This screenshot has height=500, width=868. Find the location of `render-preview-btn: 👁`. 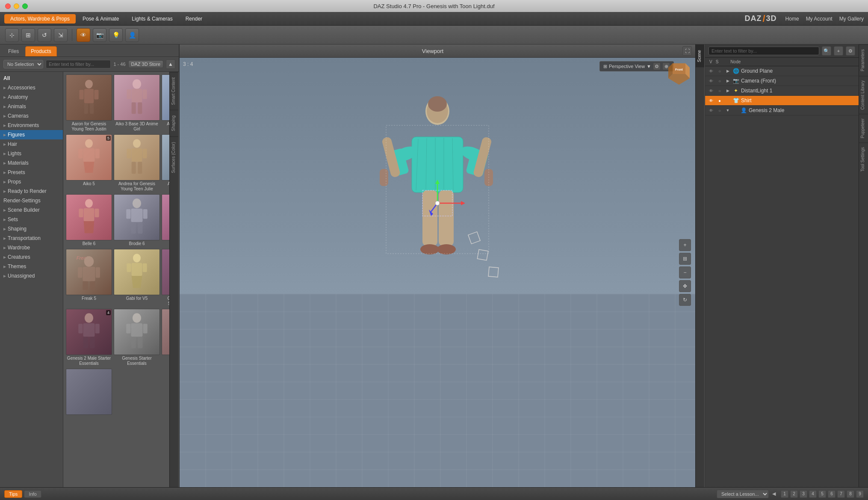

render-preview-btn: 👁 is located at coordinates (83, 35).